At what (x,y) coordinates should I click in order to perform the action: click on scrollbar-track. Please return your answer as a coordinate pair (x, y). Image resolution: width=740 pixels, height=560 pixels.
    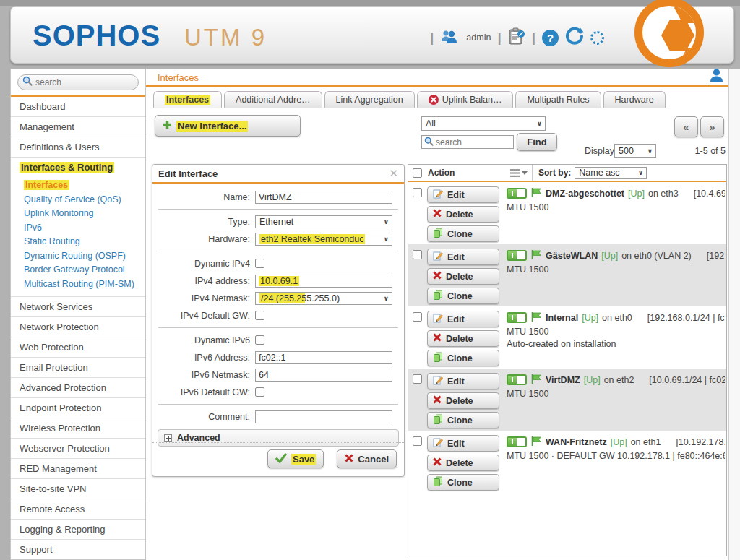
    Looking at the image, I should click on (734, 314).